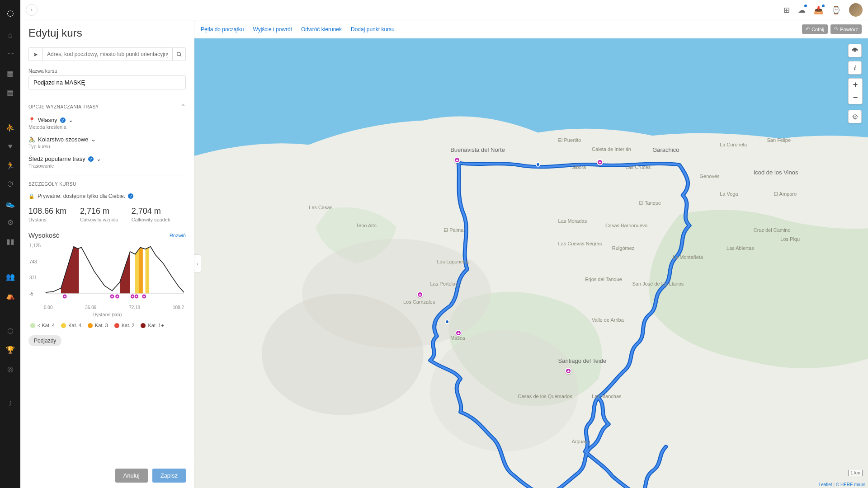  Describe the element at coordinates (42, 325) in the screenshot. I see `legend-item: < Kat. 4` at that location.